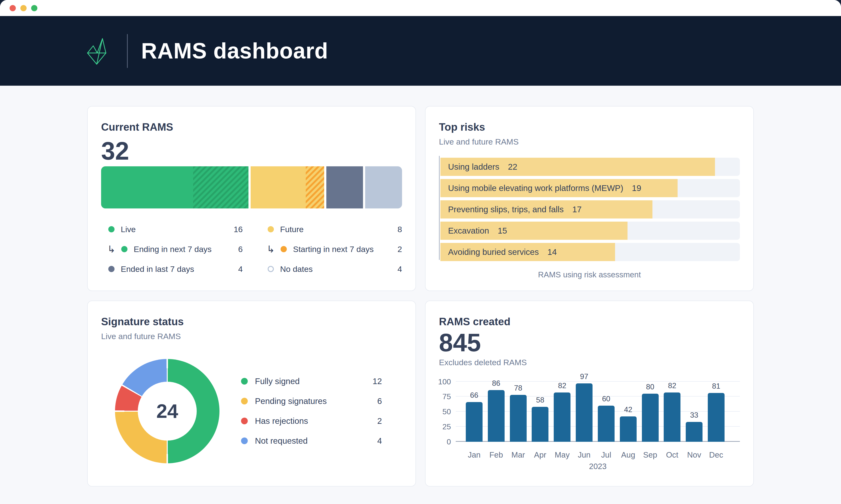 The height and width of the screenshot is (504, 841). Describe the element at coordinates (271, 269) in the screenshot. I see `hollow-legend-dot-icon` at that location.